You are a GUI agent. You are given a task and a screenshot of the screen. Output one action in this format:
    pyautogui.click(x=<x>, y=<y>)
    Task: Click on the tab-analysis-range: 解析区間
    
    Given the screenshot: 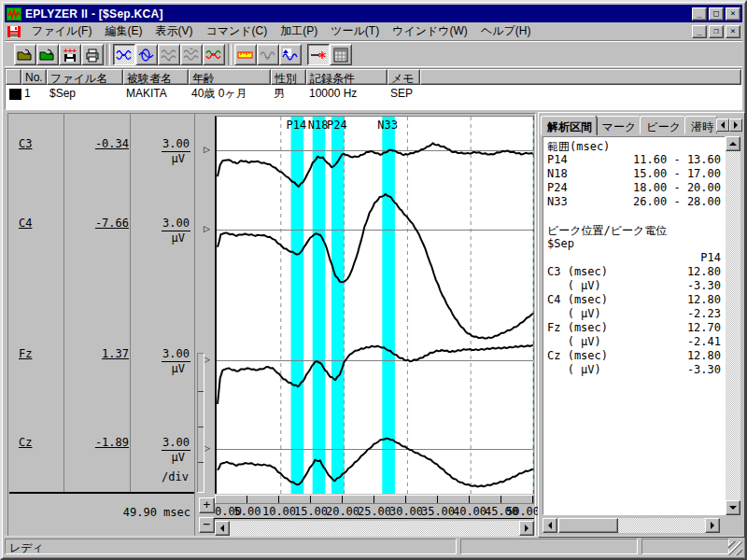 What is the action you would take?
    pyautogui.click(x=569, y=125)
    